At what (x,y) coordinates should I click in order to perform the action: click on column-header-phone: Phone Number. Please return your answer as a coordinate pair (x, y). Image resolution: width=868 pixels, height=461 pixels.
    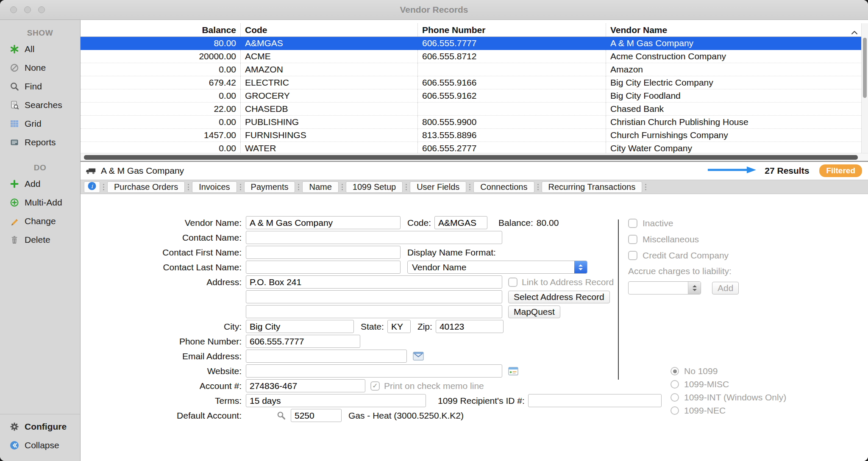
    Looking at the image, I should click on (512, 30).